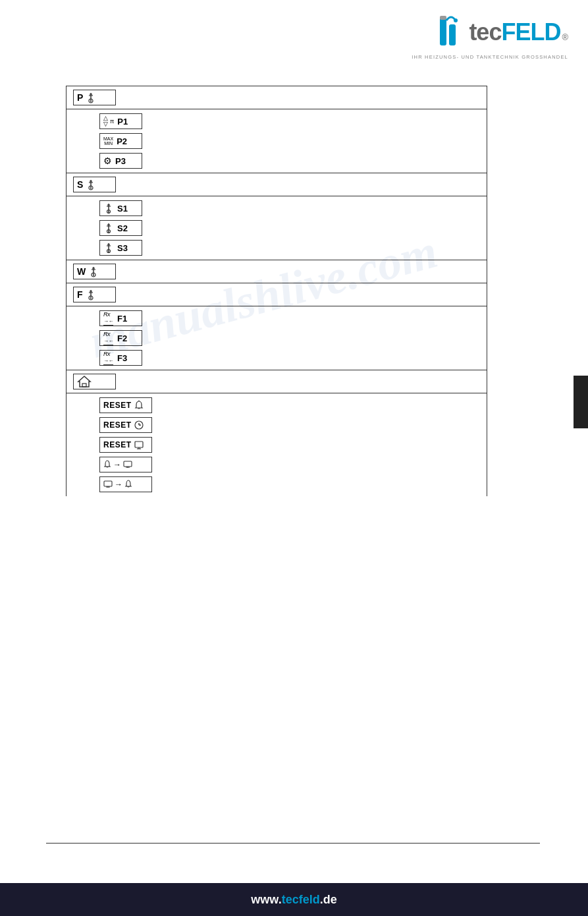  Describe the element at coordinates (120, 161) in the screenshot. I see `P3-label: P3` at that location.